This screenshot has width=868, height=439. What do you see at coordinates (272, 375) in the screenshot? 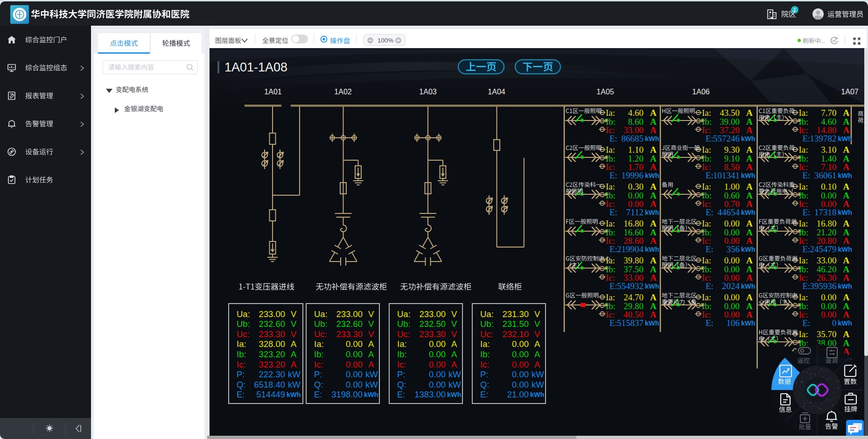
I see `svg-text: 222.30` at bounding box center [272, 375].